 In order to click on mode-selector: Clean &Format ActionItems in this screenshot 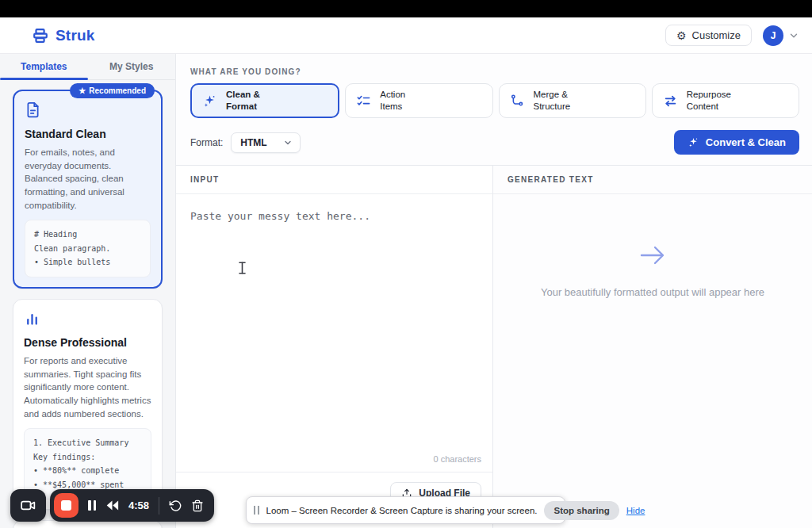, I will do `click(495, 101)`.